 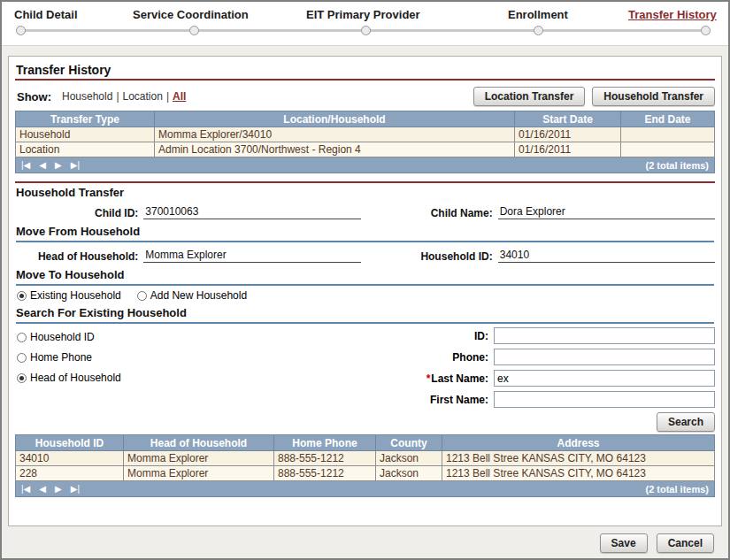 What do you see at coordinates (191, 14) in the screenshot?
I see `step-service-coordination: Service Coordination` at bounding box center [191, 14].